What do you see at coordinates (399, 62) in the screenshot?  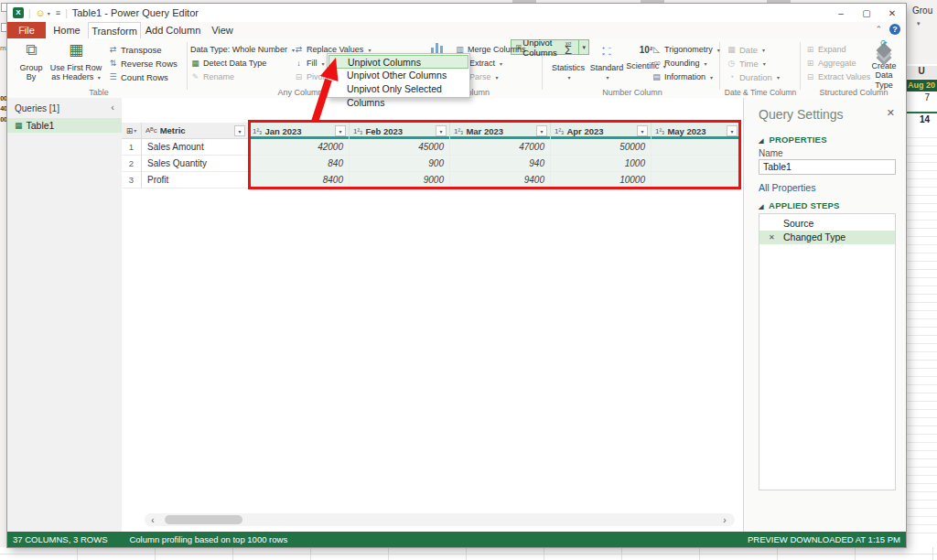 I see `menu-item-0: Unpivot Columns` at bounding box center [399, 62].